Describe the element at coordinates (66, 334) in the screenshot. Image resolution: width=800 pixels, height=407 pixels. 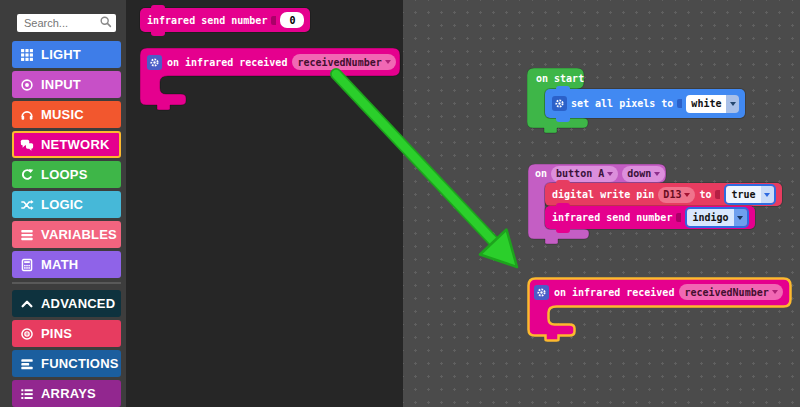
I see `sidebar-item-pins: PINS` at that location.